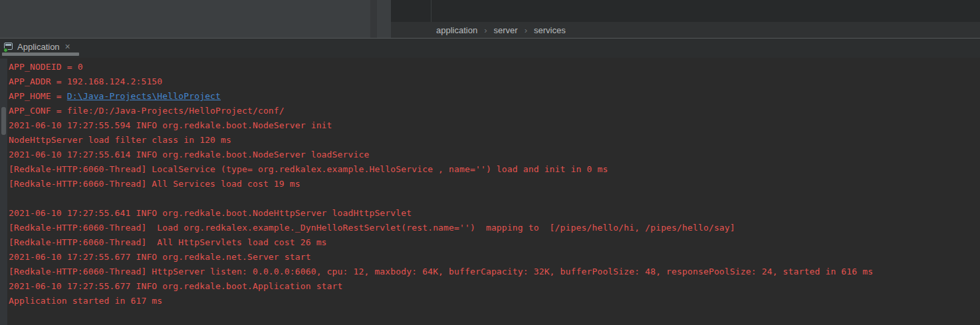 This screenshot has height=325, width=980. Describe the element at coordinates (495, 199) in the screenshot. I see `console-line` at that location.